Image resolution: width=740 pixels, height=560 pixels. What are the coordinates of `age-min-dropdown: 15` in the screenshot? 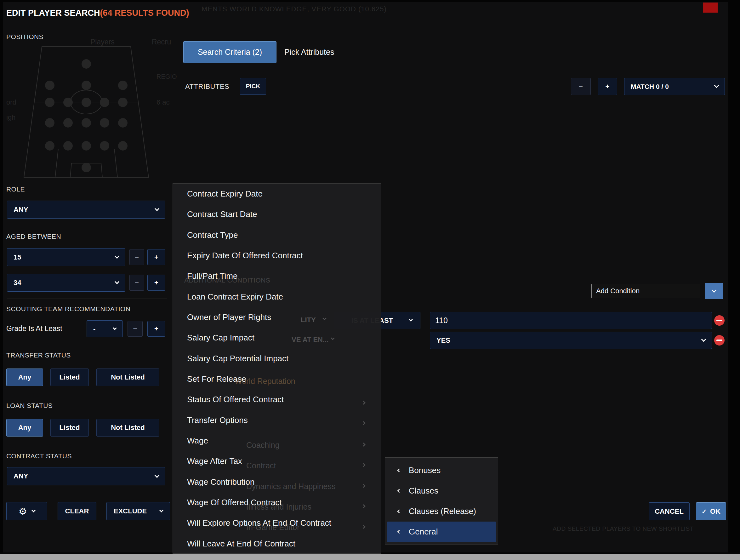 It's located at (66, 257).